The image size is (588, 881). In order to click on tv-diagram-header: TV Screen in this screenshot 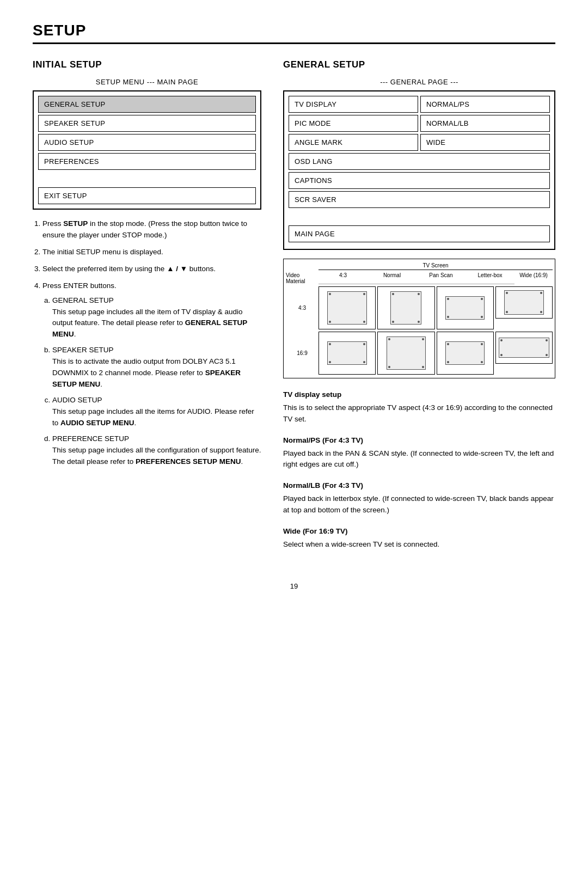, I will do `click(419, 267)`.